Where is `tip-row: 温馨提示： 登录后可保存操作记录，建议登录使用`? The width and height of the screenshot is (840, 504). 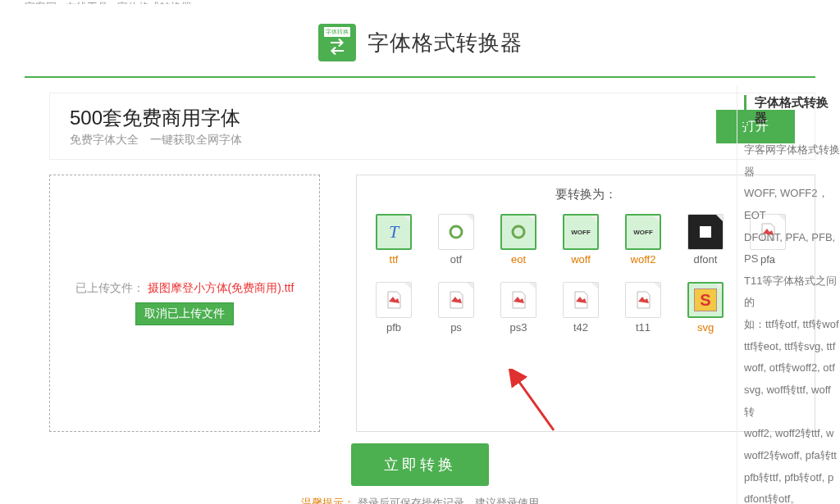 tip-row: 温馨提示： 登录后可保存操作记录，建议登录使用 is located at coordinates (420, 500).